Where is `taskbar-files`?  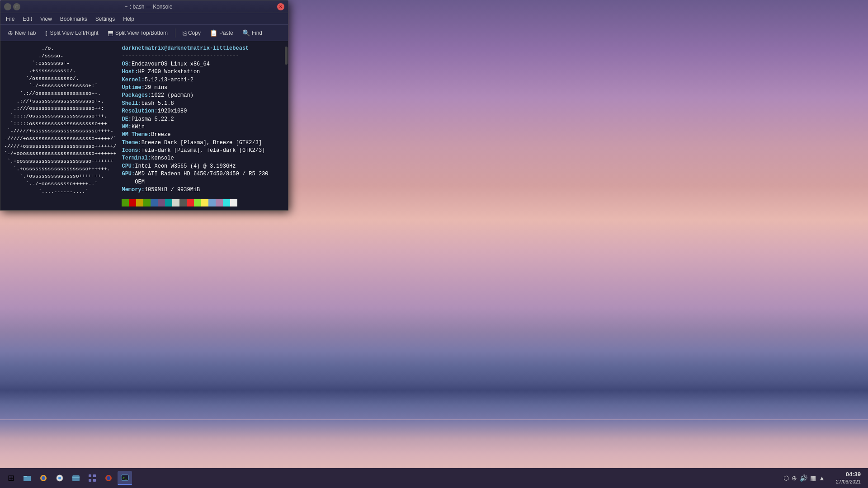 taskbar-files is located at coordinates (27, 478).